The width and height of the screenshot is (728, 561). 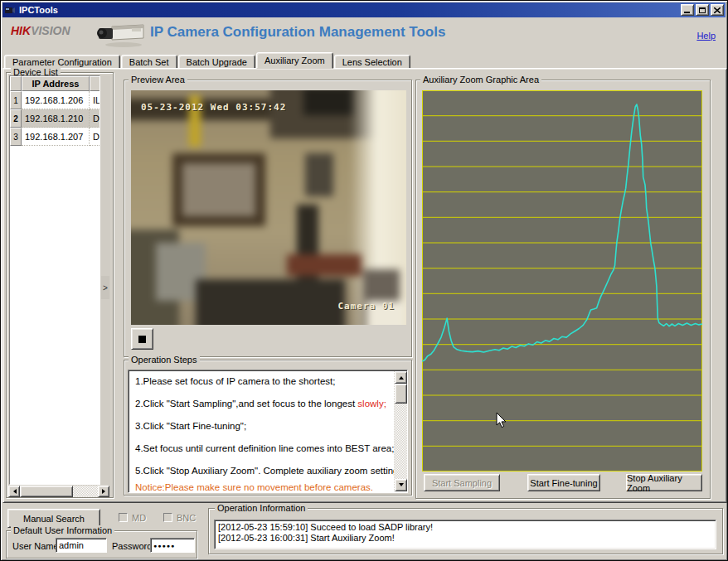 What do you see at coordinates (260, 404) in the screenshot?
I see `step-2: 2.Click "Start Sampling",and set focus t…` at bounding box center [260, 404].